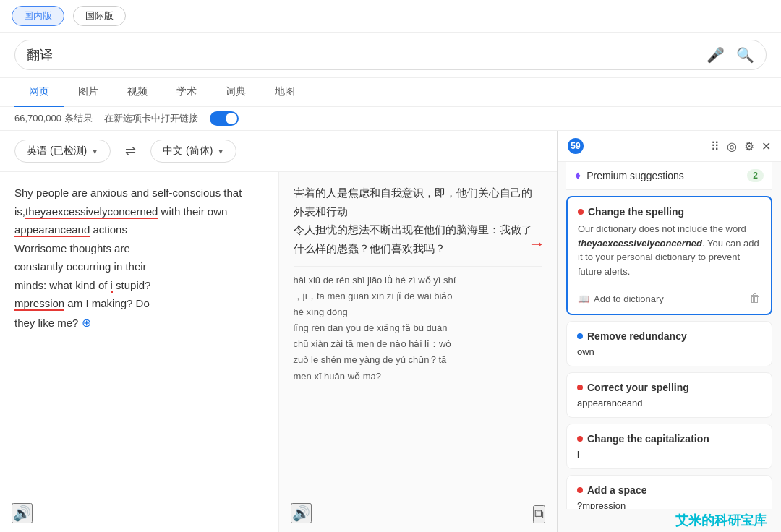 This screenshot has width=781, height=532. Describe the element at coordinates (730, 55) in the screenshot. I see `search-icons: 🎤 🔍` at that location.